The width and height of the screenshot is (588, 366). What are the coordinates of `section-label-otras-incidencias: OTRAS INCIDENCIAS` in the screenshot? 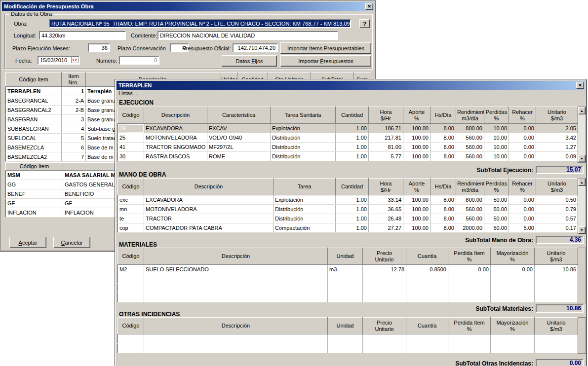 It's located at (149, 314).